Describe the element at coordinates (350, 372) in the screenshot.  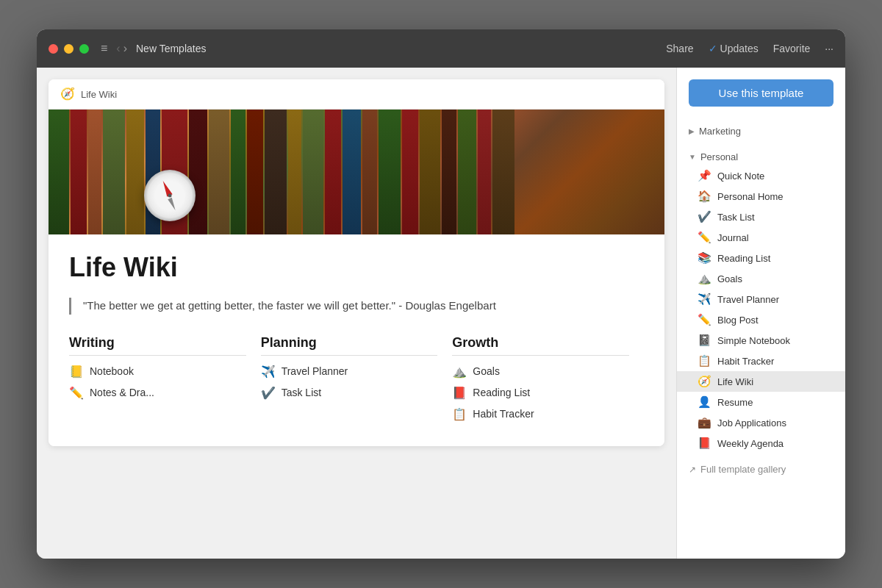
I see `list-item: ✈️ Travel Planner` at that location.